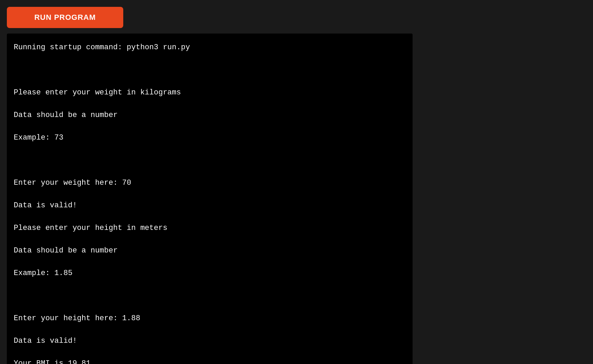 The image size is (593, 364). What do you see at coordinates (210, 47) in the screenshot?
I see `terminal-line: Running startup command: python3 run.py` at bounding box center [210, 47].